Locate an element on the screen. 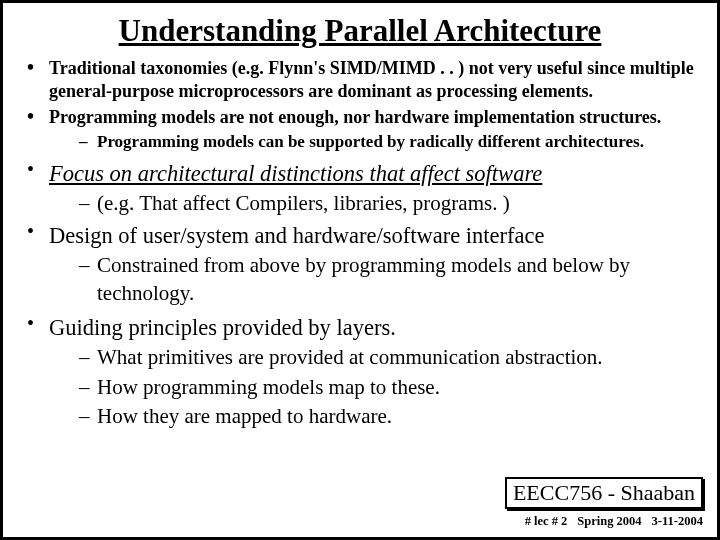  bullet-4: Design of user/system and hardware/softw… is located at coordinates (360, 264).